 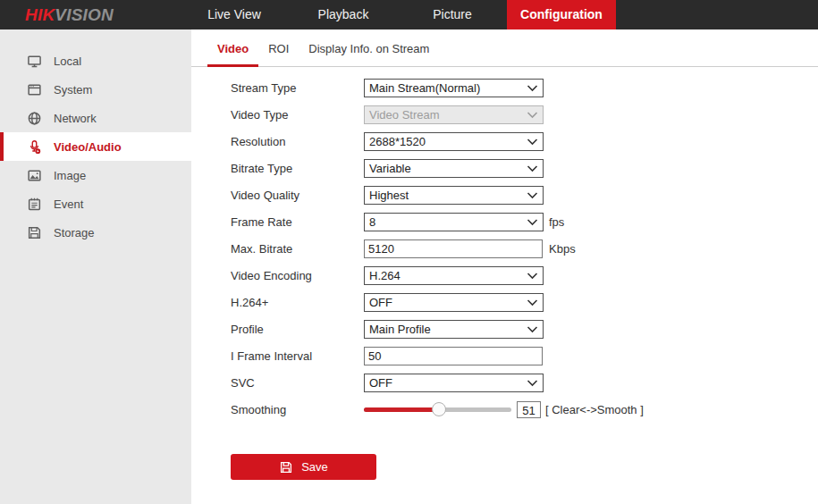 I want to click on field-label: Video Quality, so click(x=265, y=195).